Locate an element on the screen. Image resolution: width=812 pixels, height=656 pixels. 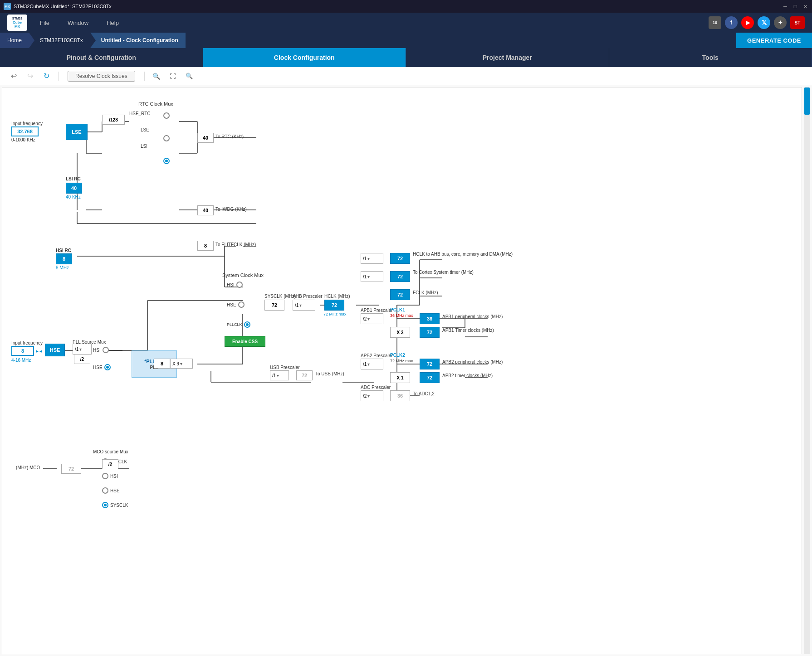
to-flitfclk-val-box: 8 is located at coordinates (205, 246).